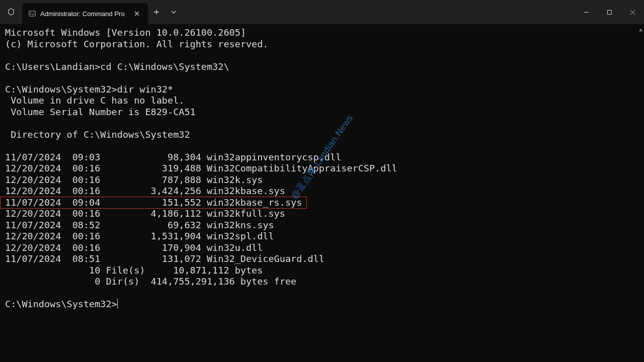 The width and height of the screenshot is (644, 362). What do you see at coordinates (325, 101) in the screenshot?
I see `terminal-line: Volume in drive C has no label.` at bounding box center [325, 101].